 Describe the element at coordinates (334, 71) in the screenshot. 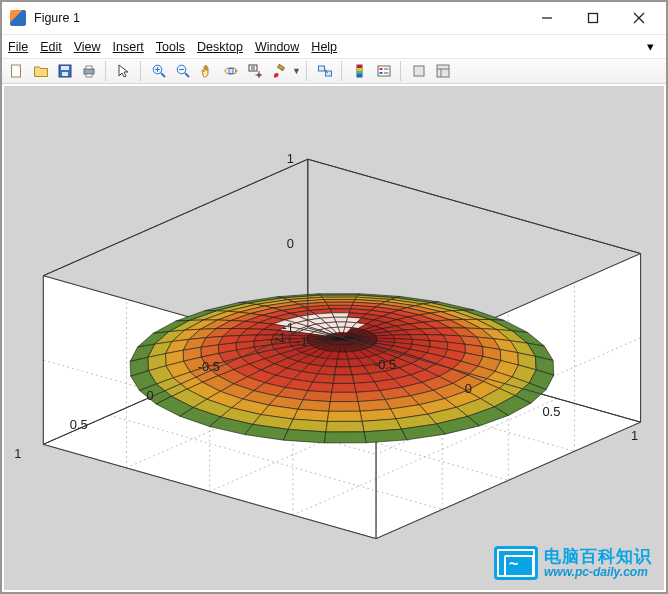

I see `toolbar: ▼` at that location.